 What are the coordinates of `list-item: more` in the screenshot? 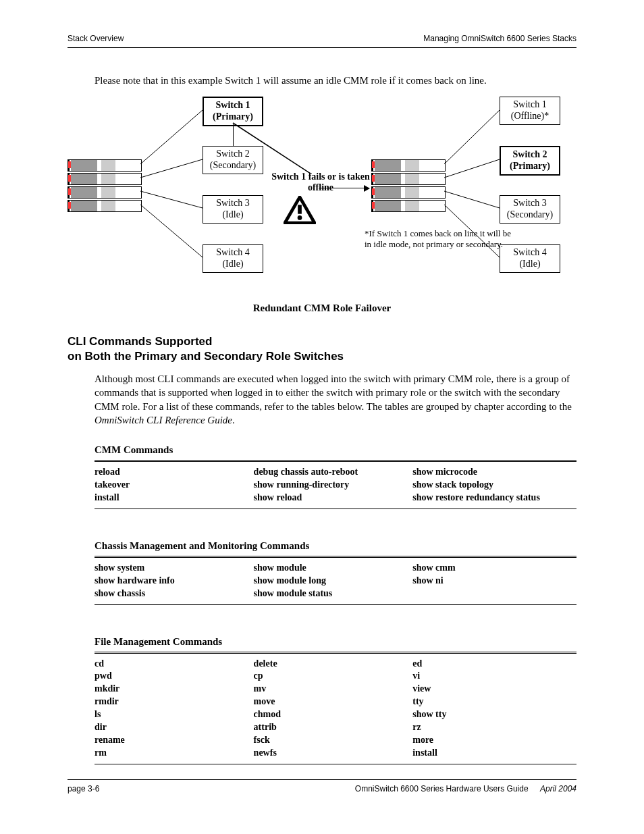 It's located at (489, 740).